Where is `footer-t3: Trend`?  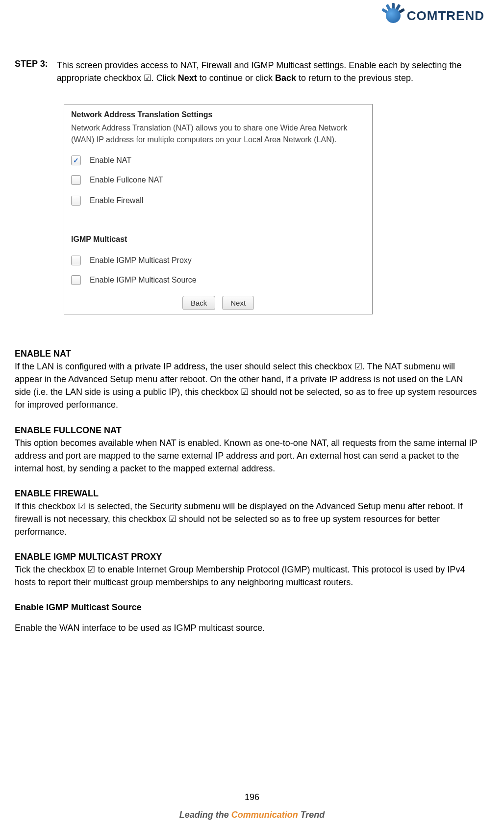 footer-t3: Trend is located at coordinates (312, 815).